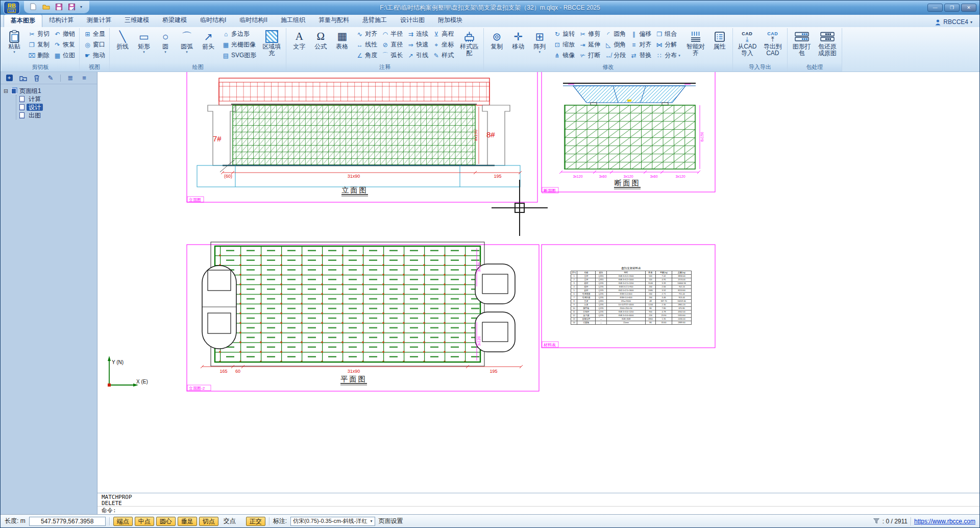 Image resolution: width=980 pixels, height=528 pixels. Describe the element at coordinates (418, 55) in the screenshot. I see `ribbon-tool: ↗引线` at that location.